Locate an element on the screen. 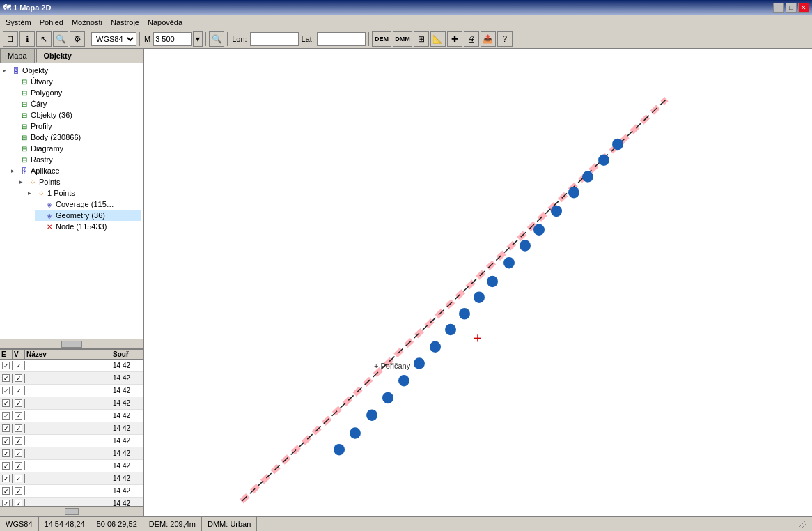 The image size is (812, 531). projection-select: WGS84 is located at coordinates (114, 39).